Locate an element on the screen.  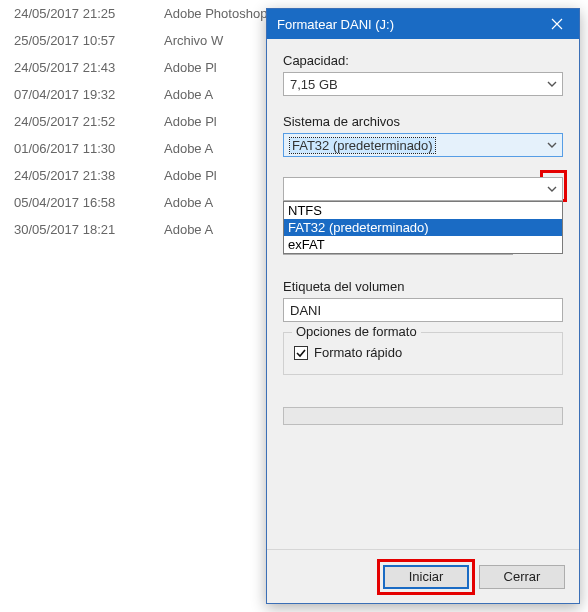
quick-format-row: Formato rápido is located at coordinates (423, 352).